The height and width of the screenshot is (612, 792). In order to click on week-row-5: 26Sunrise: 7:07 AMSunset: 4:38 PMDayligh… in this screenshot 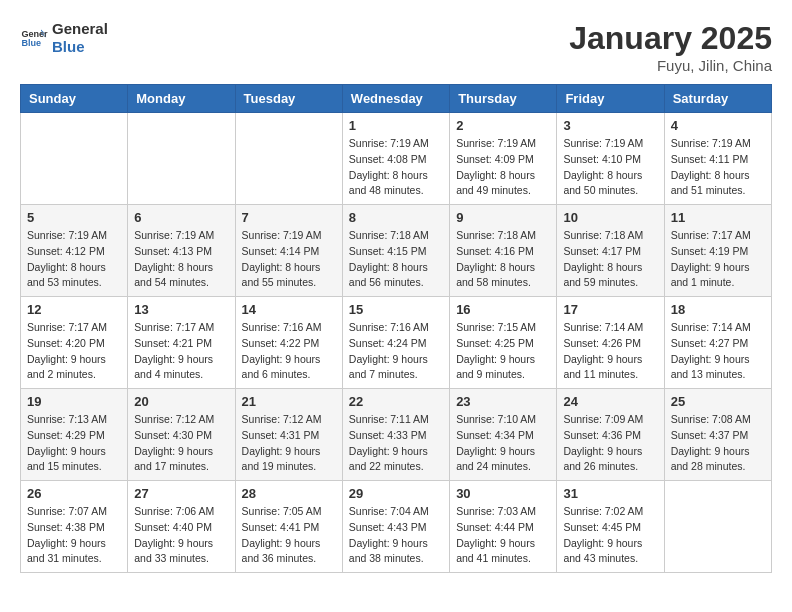, I will do `click(396, 527)`.